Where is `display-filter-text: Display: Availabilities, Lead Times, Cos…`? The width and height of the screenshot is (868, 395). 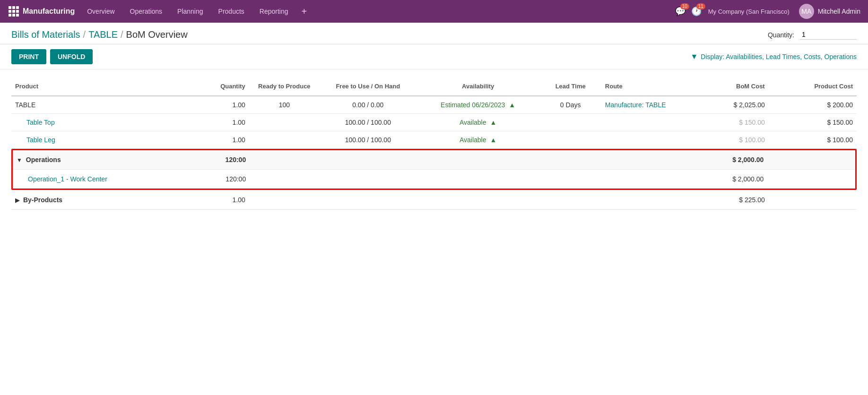
display-filter-text: Display: Availabilities, Lead Times, Cos… is located at coordinates (779, 57).